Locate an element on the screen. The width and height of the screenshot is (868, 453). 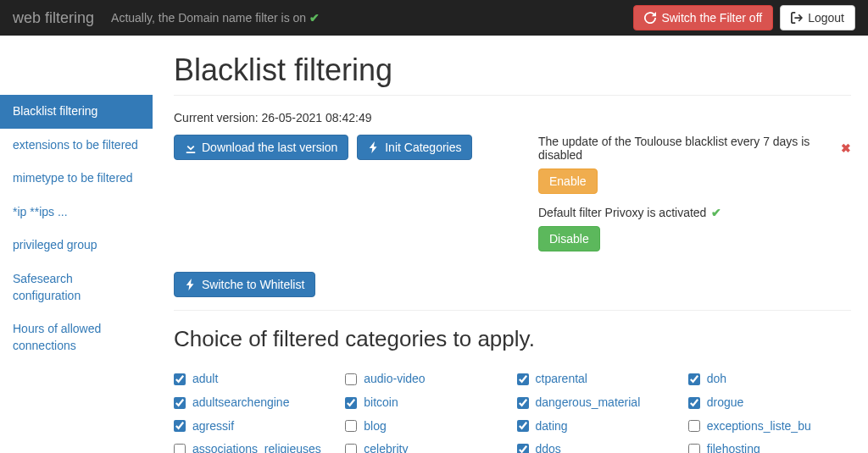
category-checkbox-adultsearchengine is located at coordinates (180, 403).